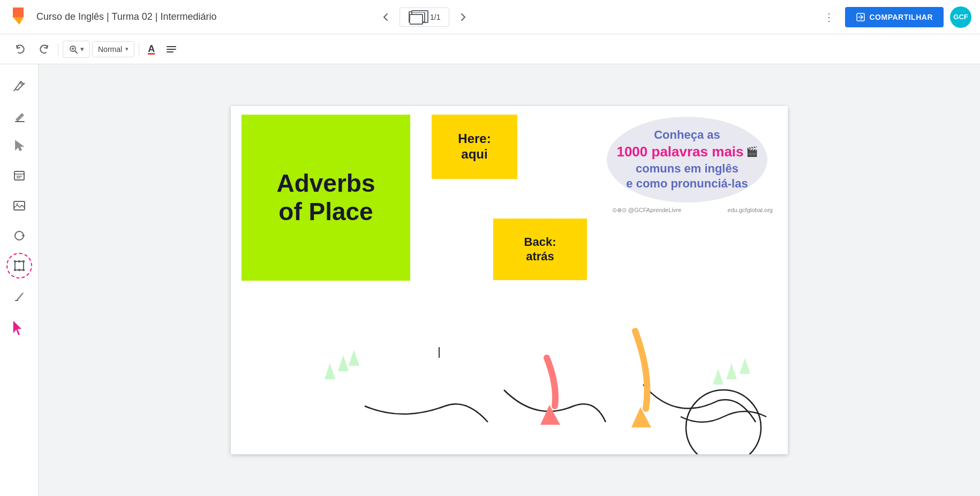 The width and height of the screenshot is (980, 496). What do you see at coordinates (127, 49) in the screenshot?
I see `dropdown-arrow: ▾` at bounding box center [127, 49].